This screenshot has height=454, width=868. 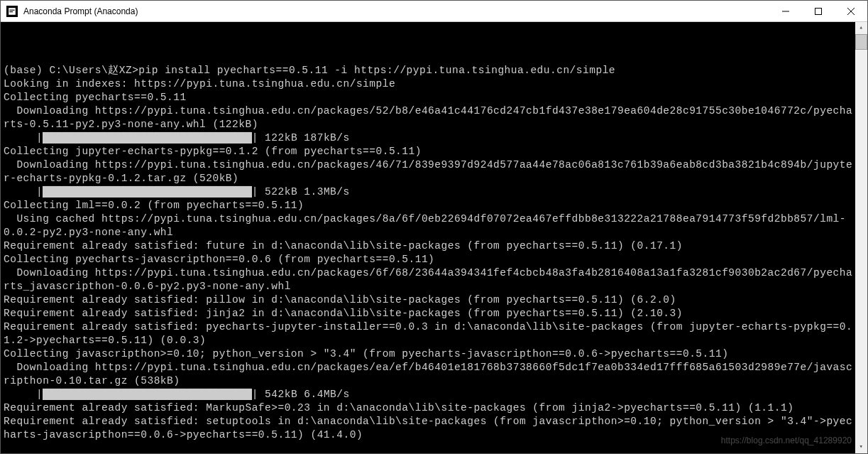 I want to click on command-text: pip install pyecharts==0.5.11 -i https:/…, so click(x=377, y=70).